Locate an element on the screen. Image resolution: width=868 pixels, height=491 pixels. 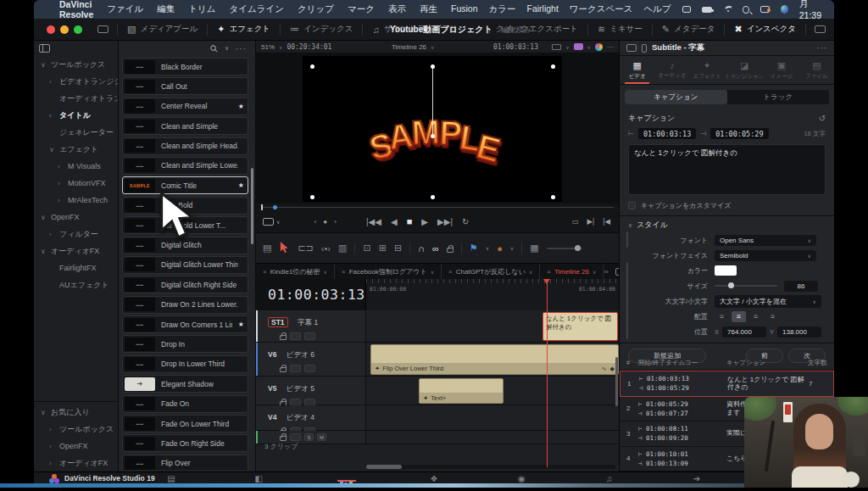
track-enable-icon is located at coordinates (295, 438).